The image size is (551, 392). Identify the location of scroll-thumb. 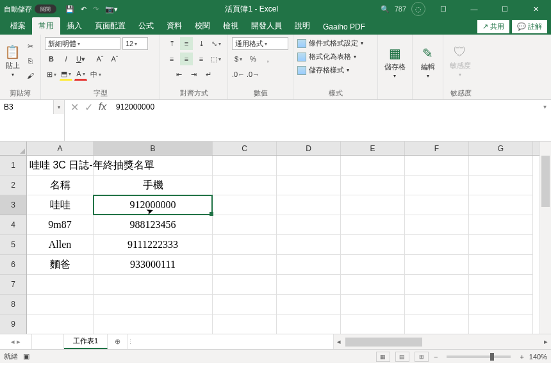
(384, 342).